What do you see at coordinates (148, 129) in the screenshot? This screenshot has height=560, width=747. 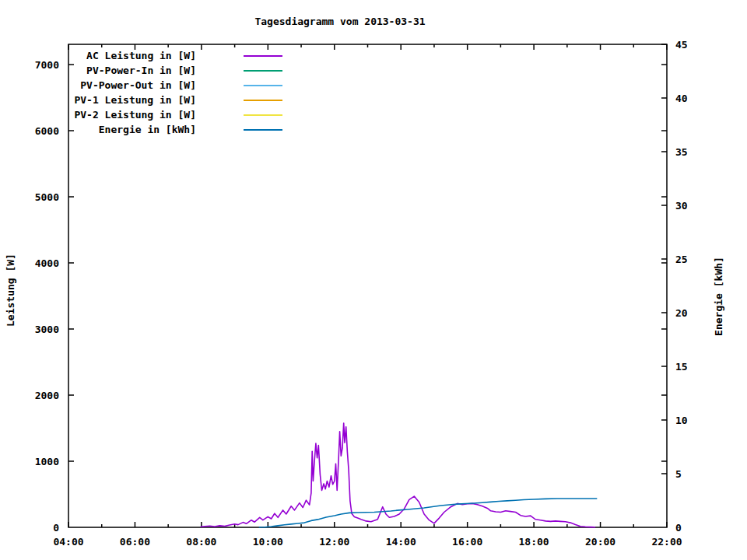 I see `legend-row: Energie in [kWh]` at bounding box center [148, 129].